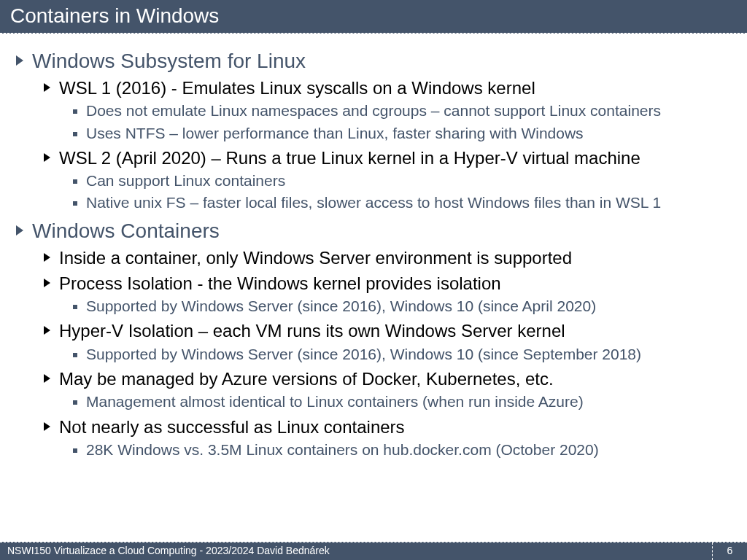 This screenshot has width=747, height=560. I want to click on bullet-l3: 28K Windows vs. 3.5M Linux containers on…, so click(374, 450).